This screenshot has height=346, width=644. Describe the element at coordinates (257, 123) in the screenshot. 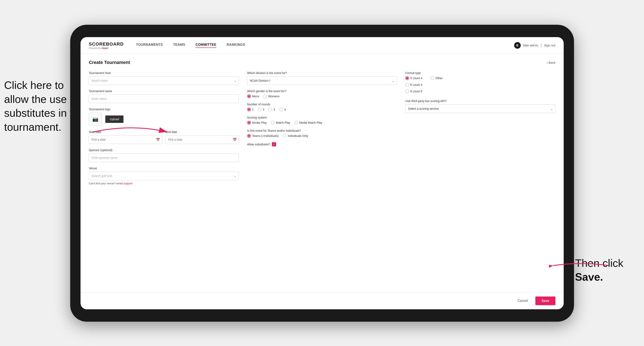

I see `scoring-stroke: Stroke Play` at that location.